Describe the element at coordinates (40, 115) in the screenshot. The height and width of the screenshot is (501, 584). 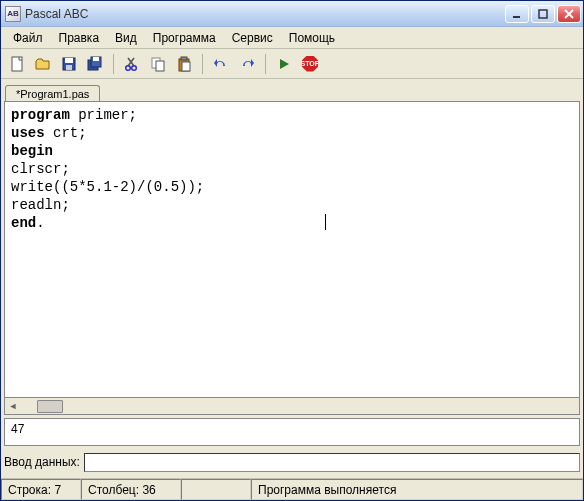
I see `keyword: program` at that location.